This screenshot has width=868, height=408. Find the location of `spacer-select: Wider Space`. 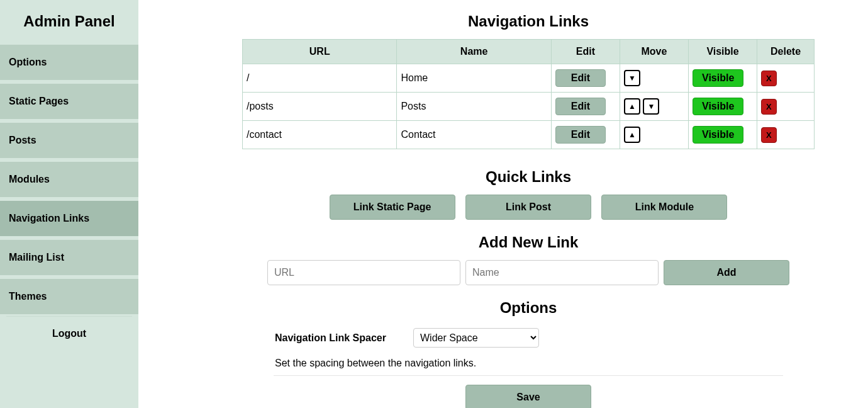

spacer-select: Wider Space is located at coordinates (476, 337).